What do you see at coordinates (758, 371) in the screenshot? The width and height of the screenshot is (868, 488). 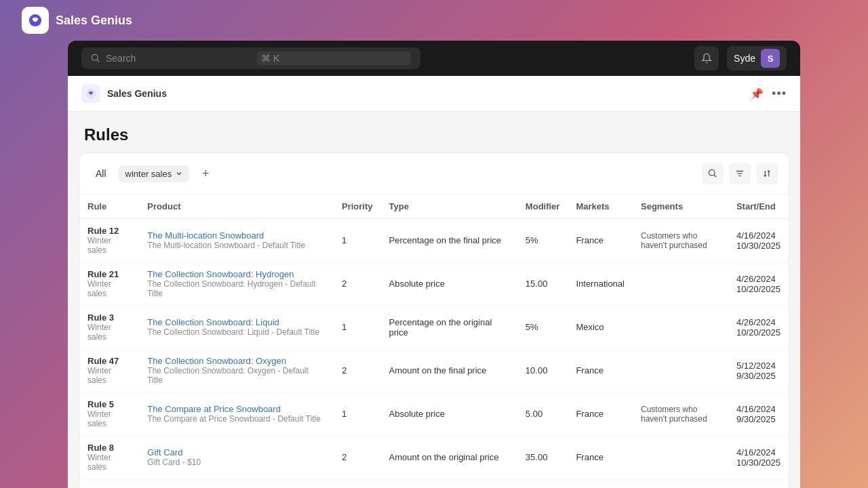 I see `cell-dates-3: 5/12/20249/30/2025` at bounding box center [758, 371].